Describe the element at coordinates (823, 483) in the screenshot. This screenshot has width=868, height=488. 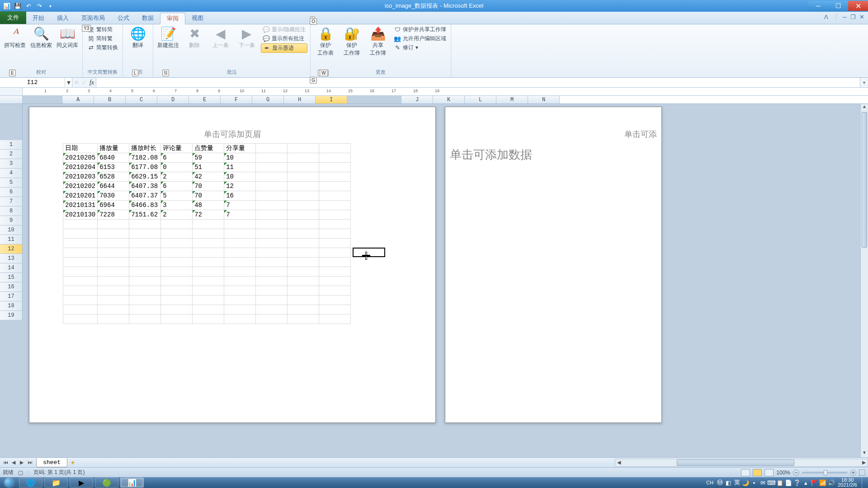
I see `tray-network-icon: 📶` at that location.